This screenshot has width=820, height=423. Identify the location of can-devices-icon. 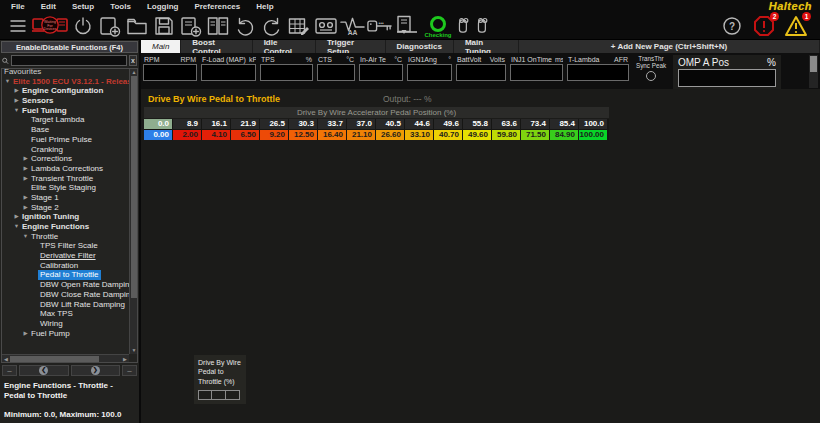
(475, 26).